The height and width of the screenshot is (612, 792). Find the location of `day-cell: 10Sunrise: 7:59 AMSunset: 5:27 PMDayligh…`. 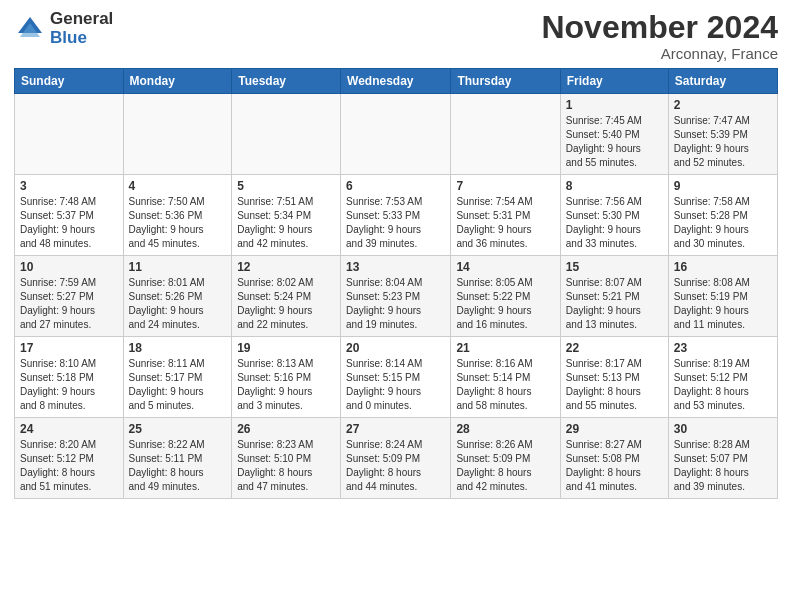

day-cell: 10Sunrise: 7:59 AMSunset: 5:27 PMDayligh… is located at coordinates (70, 296).